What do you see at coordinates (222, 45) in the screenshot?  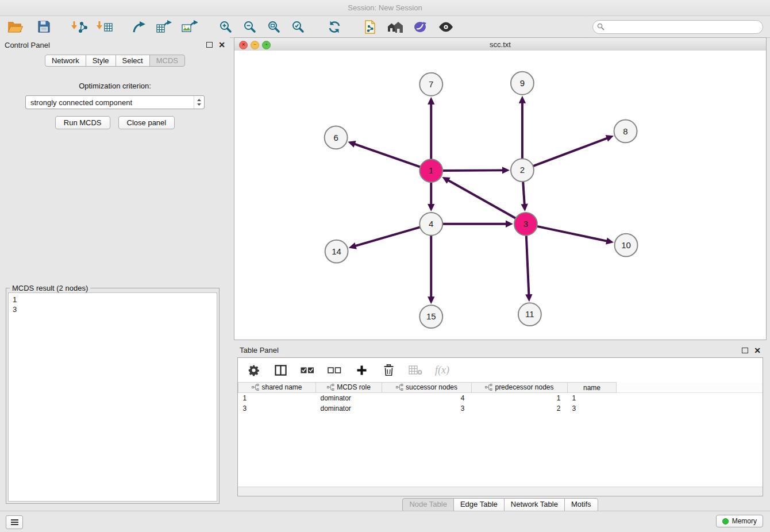 I see `close-panel-icon: ✕` at bounding box center [222, 45].